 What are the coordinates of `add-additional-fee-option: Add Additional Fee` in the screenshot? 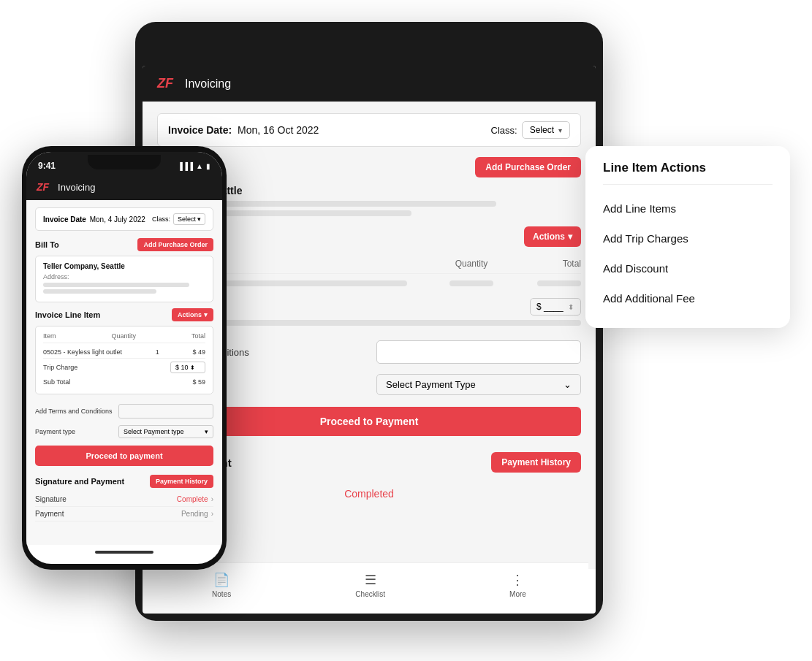 It's located at (688, 298).